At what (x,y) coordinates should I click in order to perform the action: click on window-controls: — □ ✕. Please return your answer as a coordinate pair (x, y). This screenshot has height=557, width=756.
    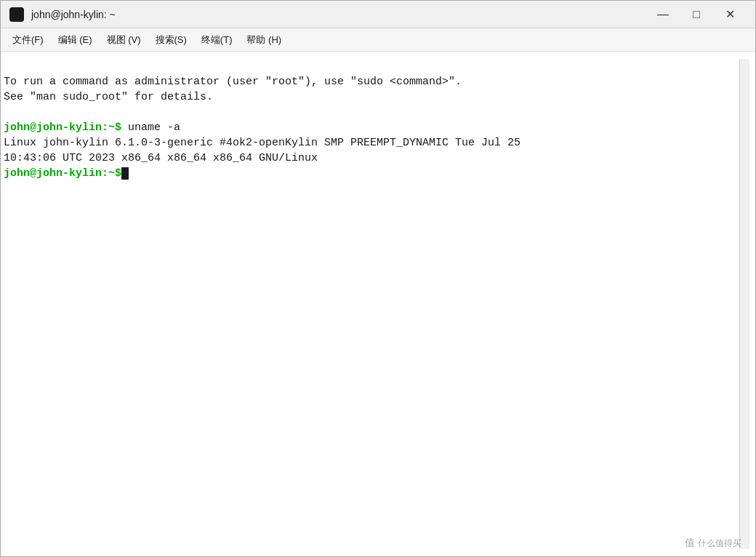
    Looking at the image, I should click on (696, 15).